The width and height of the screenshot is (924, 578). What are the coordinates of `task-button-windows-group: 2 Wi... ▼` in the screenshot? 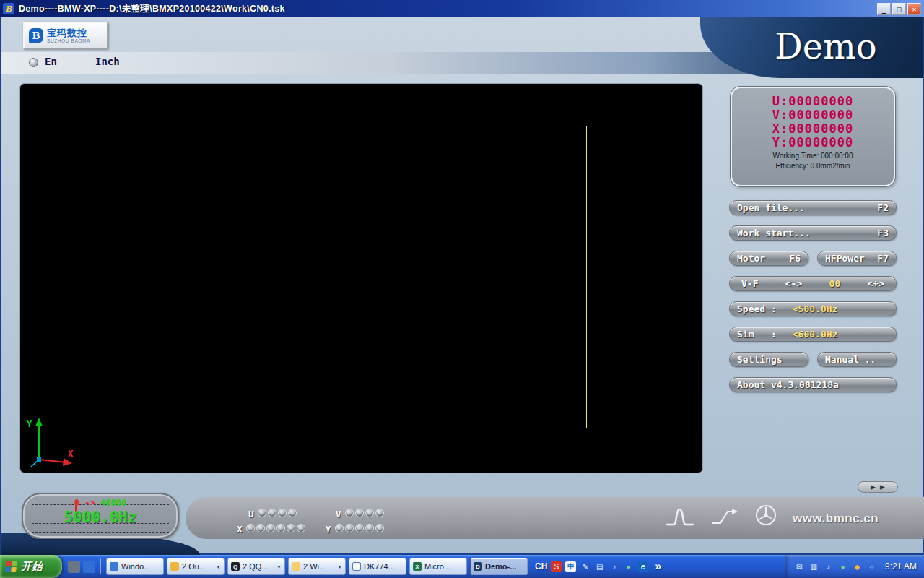 It's located at (317, 566).